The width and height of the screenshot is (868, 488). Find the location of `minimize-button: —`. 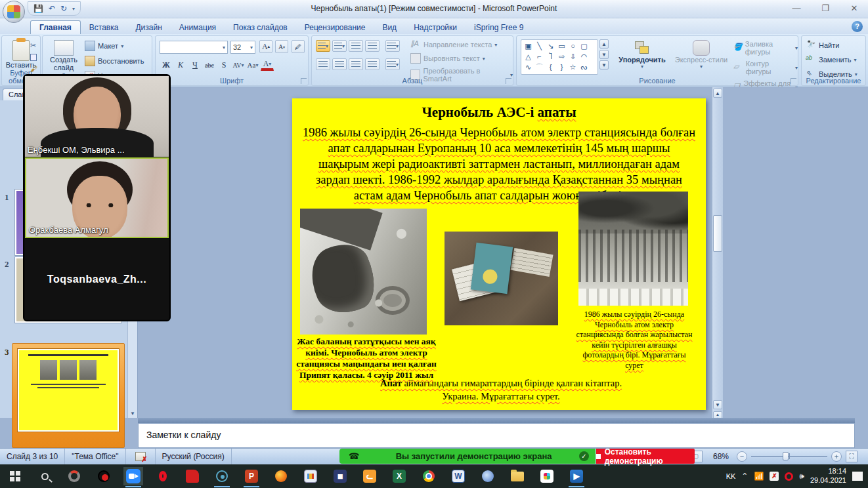

minimize-button: — is located at coordinates (796, 9).